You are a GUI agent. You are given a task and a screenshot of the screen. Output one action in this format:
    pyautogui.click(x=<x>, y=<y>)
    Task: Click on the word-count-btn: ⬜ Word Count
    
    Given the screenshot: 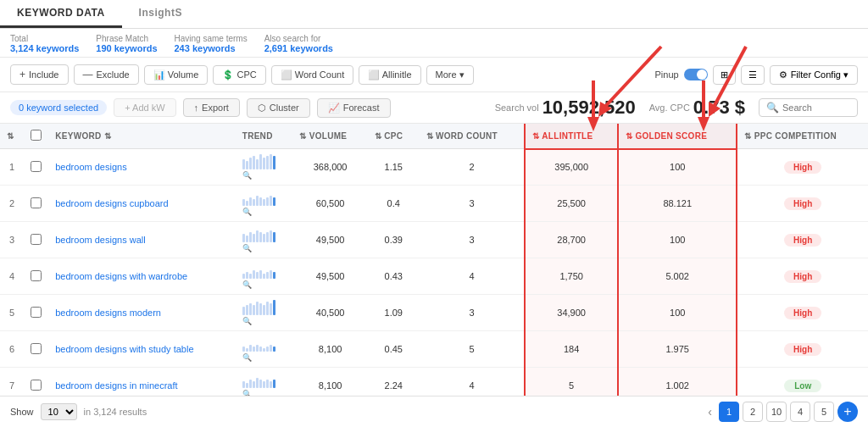 What is the action you would take?
    pyautogui.click(x=313, y=75)
    